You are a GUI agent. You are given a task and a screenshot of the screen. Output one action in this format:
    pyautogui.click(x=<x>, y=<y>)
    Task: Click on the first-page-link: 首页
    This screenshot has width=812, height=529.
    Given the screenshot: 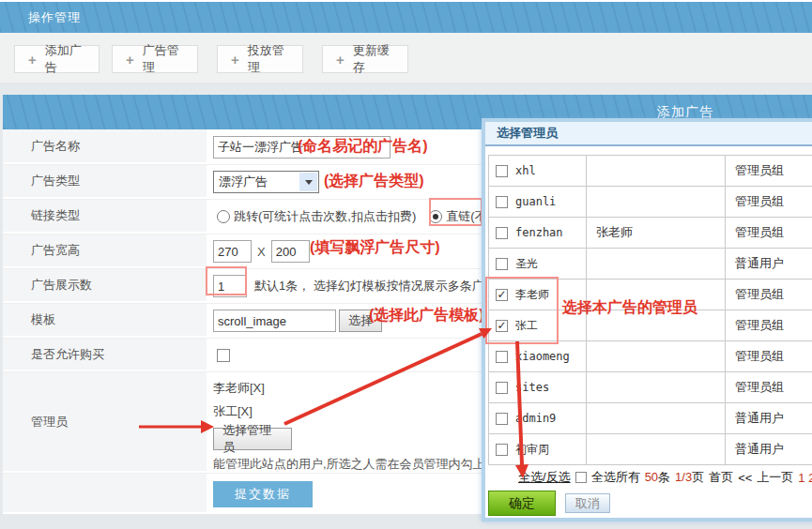 What is the action you would take?
    pyautogui.click(x=721, y=477)
    